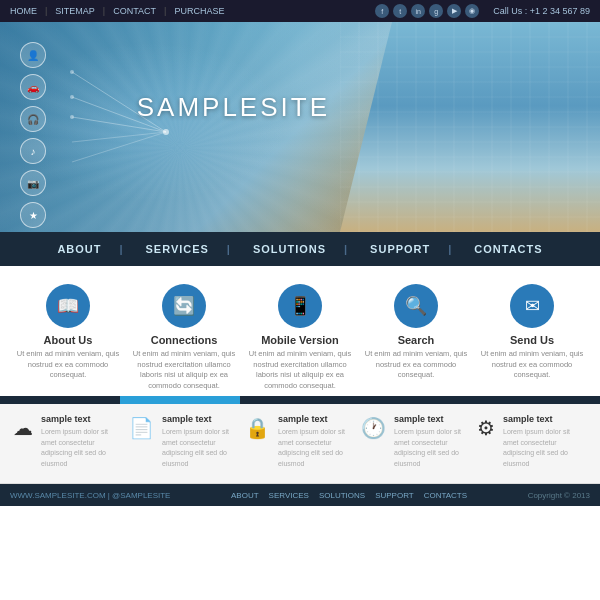  What do you see at coordinates (90, 496) in the screenshot?
I see `bottom-site-info: WWW.SAMPLESITE.COM | @SAMPLESITE` at bounding box center [90, 496].